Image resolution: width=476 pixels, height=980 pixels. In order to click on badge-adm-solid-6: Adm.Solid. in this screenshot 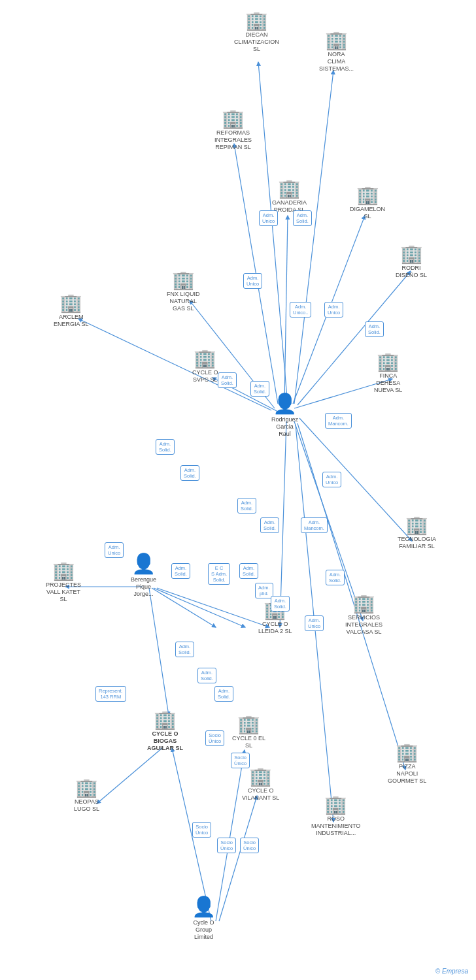, I will do `click(190, 473)`.